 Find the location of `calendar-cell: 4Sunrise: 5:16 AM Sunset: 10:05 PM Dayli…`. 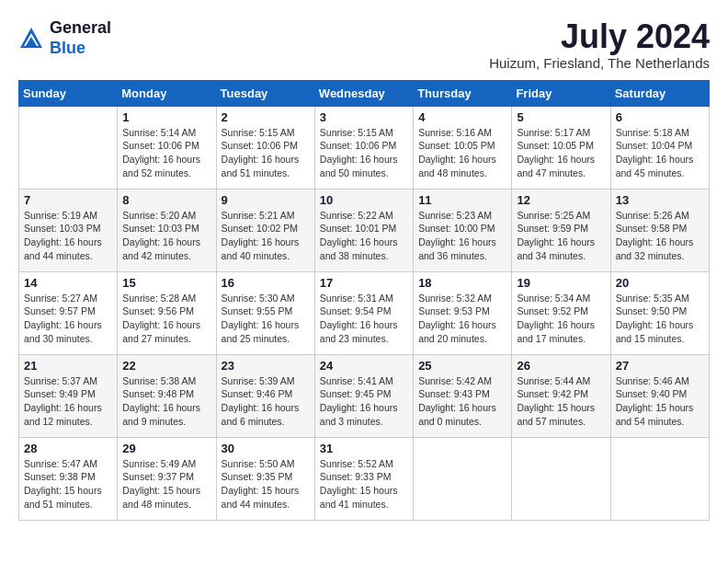

calendar-cell: 4Sunrise: 5:16 AM Sunset: 10:05 PM Dayli… is located at coordinates (463, 147).